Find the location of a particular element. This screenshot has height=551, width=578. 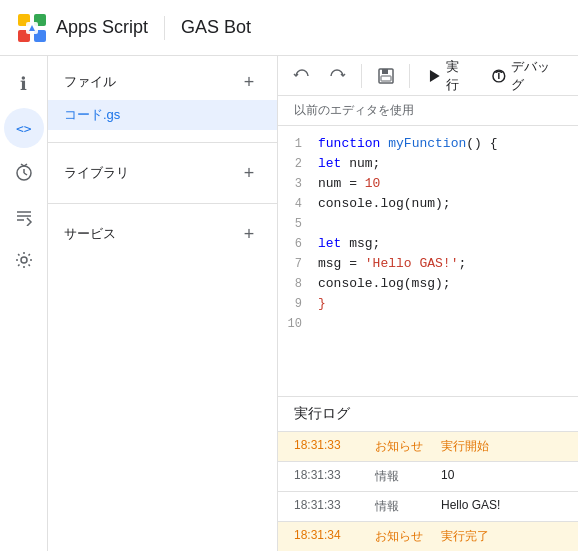

undo-button is located at coordinates (302, 76).